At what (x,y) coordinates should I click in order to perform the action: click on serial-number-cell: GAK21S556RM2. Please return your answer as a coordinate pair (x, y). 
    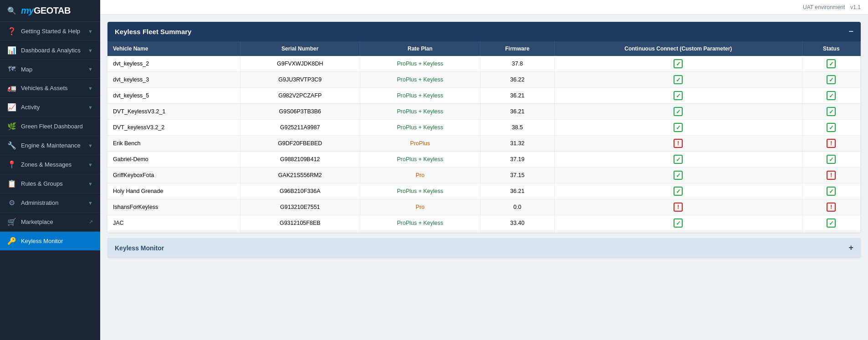
    Looking at the image, I should click on (300, 176).